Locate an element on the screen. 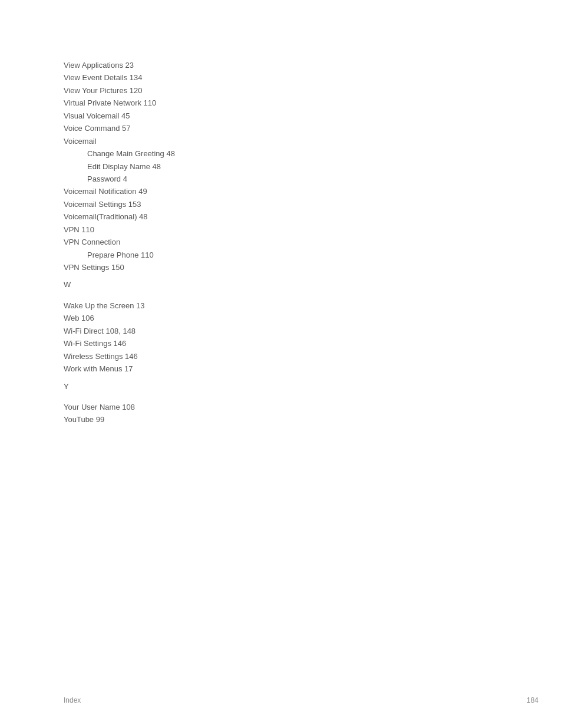 This screenshot has width=562, height=728. list-item: Password 4 is located at coordinates (119, 179).